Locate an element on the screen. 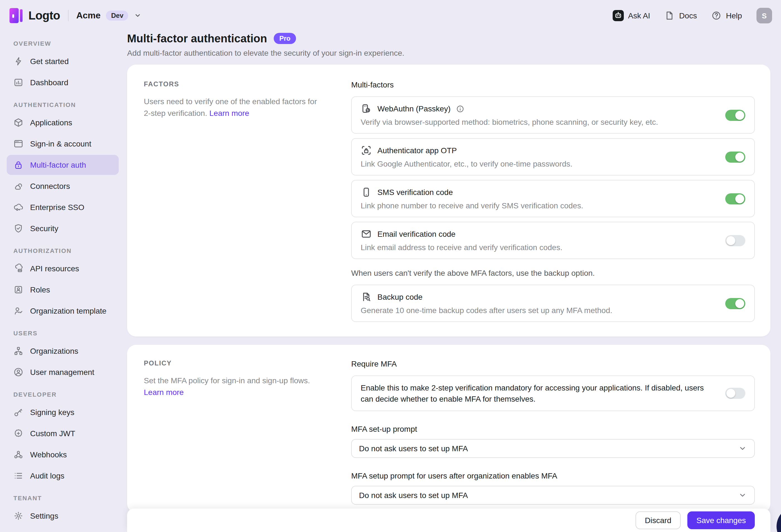 This screenshot has width=781, height=532. factor-title: Email verification code is located at coordinates (416, 234).